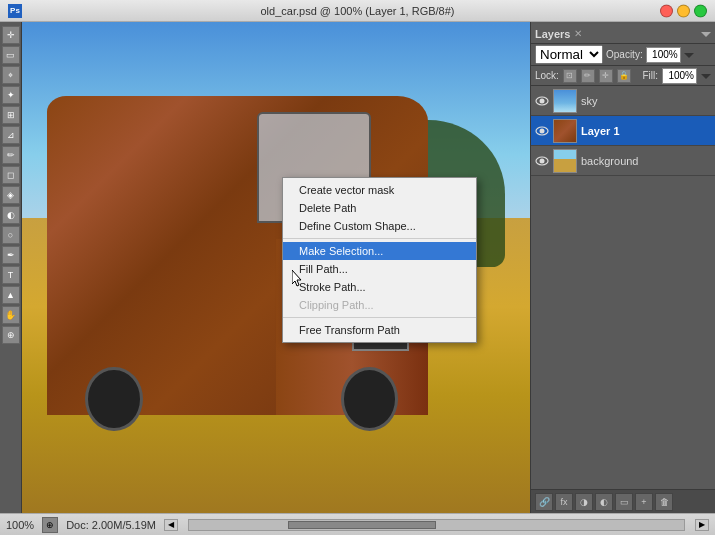 The height and width of the screenshot is (535, 715). What do you see at coordinates (565, 161) in the screenshot?
I see `layer-thumbnail-background` at bounding box center [565, 161].